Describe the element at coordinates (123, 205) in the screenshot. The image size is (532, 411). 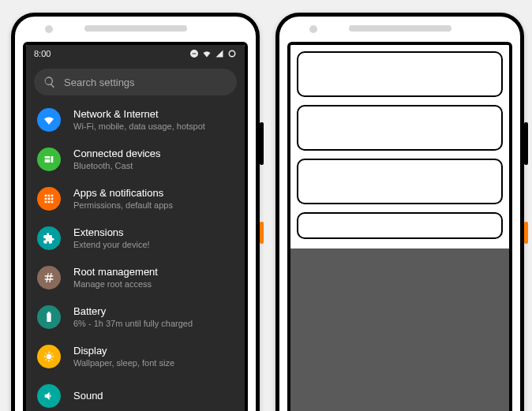
I see `settings-row-subtitle: Permissions, default apps` at that location.